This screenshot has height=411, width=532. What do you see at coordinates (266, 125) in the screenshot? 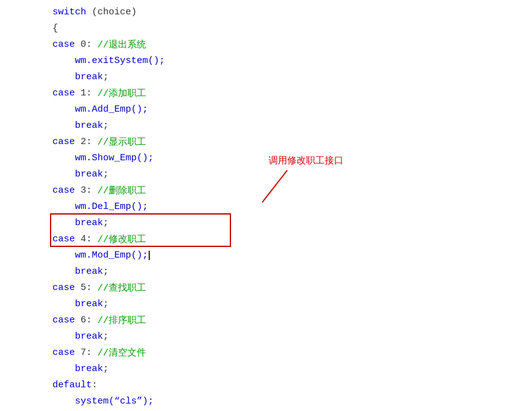
I see `code-line-8: break;` at bounding box center [266, 125].